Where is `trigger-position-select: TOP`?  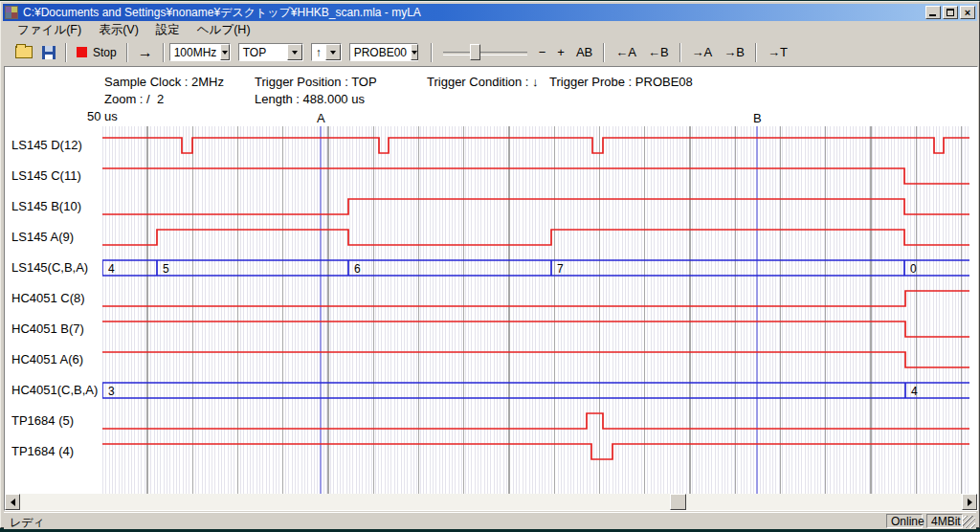 trigger-position-select: TOP is located at coordinates (271, 52).